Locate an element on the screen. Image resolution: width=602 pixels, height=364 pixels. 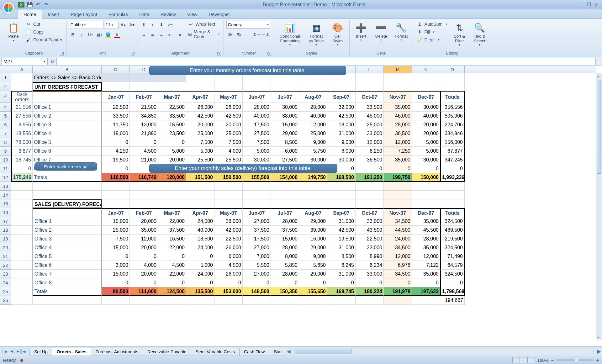
cell-J12: 149,750 is located at coordinates (313, 177).